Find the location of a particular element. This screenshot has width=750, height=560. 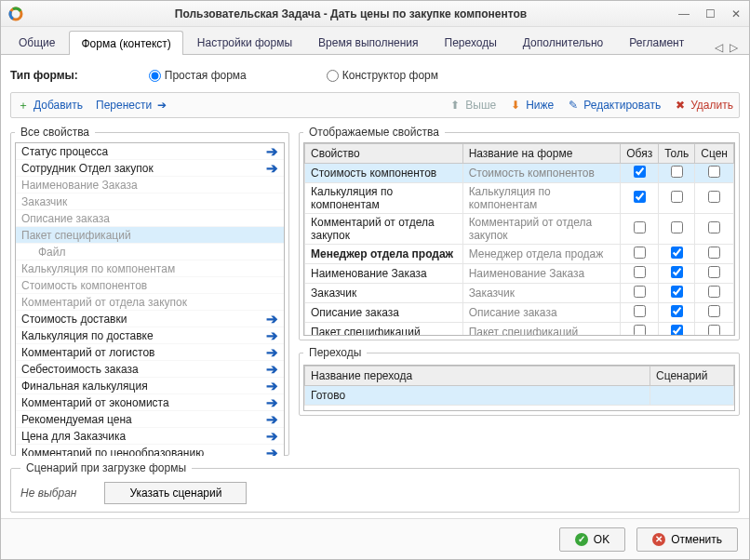

all-prop-row: Себестоимость заказа➔ is located at coordinates (150, 369).